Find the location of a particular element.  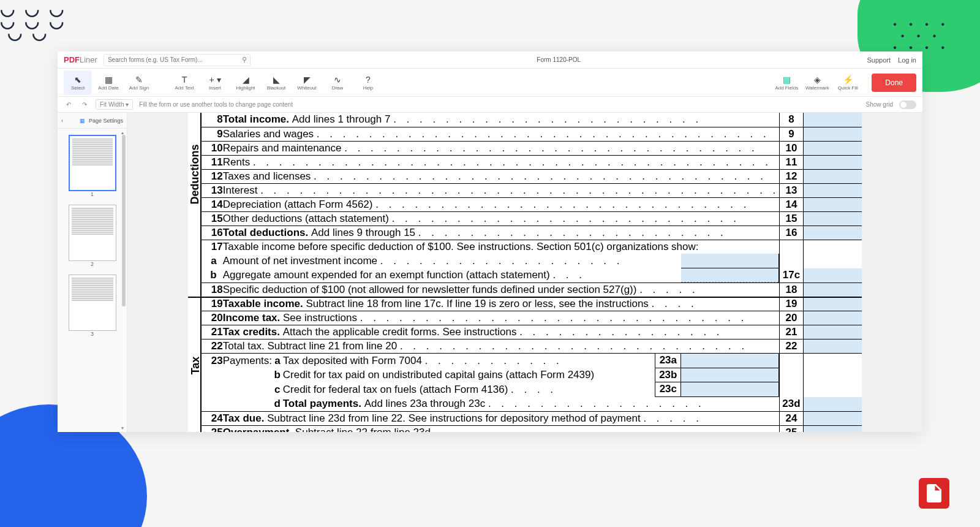

tool-whiteout: ◤Whiteout is located at coordinates (307, 83).